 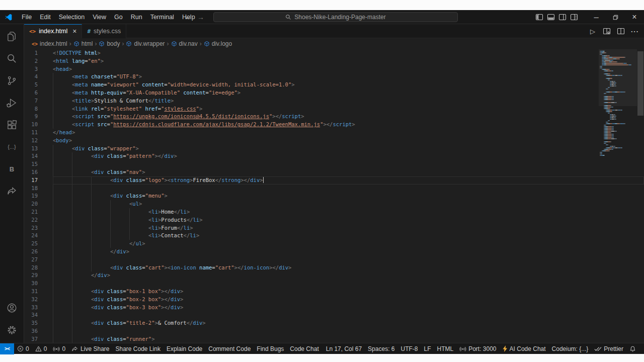 I want to click on menu-view: View, so click(x=100, y=17).